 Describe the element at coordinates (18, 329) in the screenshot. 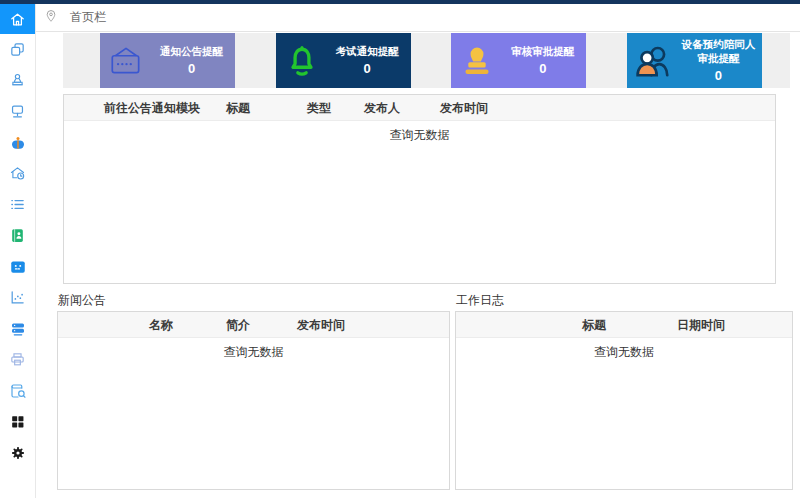

I see `server-icon` at that location.